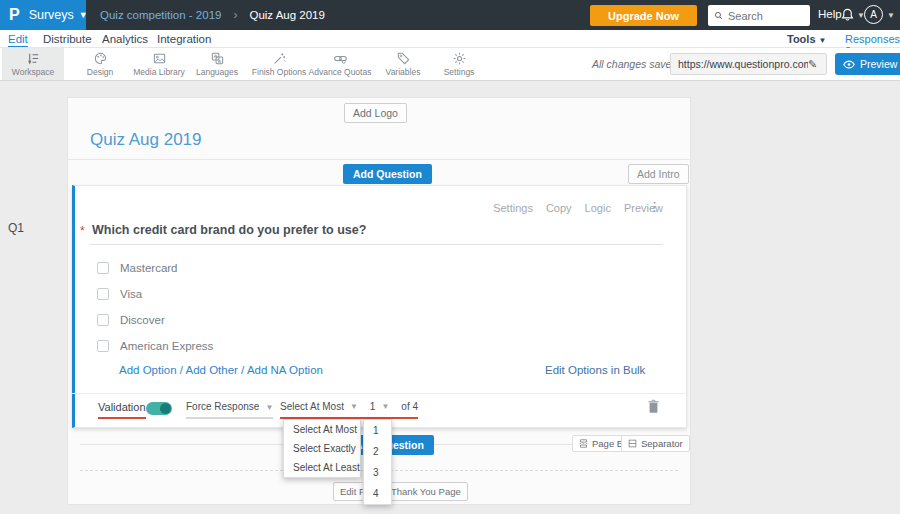 The width and height of the screenshot is (900, 514). I want to click on tab-distribute: Distribute, so click(68, 39).